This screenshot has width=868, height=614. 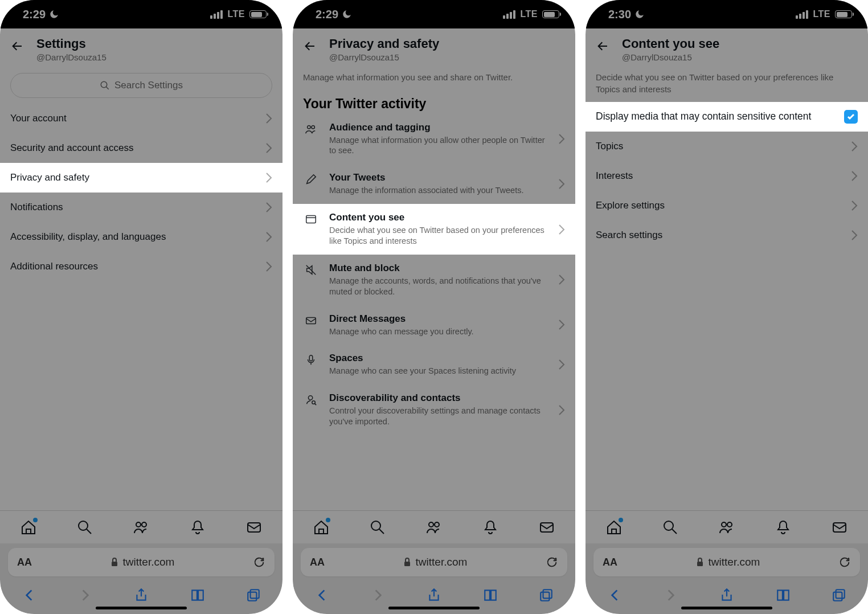 I want to click on search-placeholder: Search Settings, so click(x=149, y=85).